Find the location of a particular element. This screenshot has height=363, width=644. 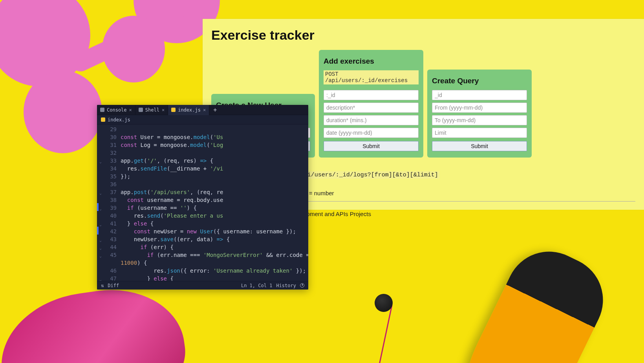

code-area: 29303132⌄33343536⌄3738⌄3940⌄4142⌄43⌄44⌄4… is located at coordinates (203, 203).